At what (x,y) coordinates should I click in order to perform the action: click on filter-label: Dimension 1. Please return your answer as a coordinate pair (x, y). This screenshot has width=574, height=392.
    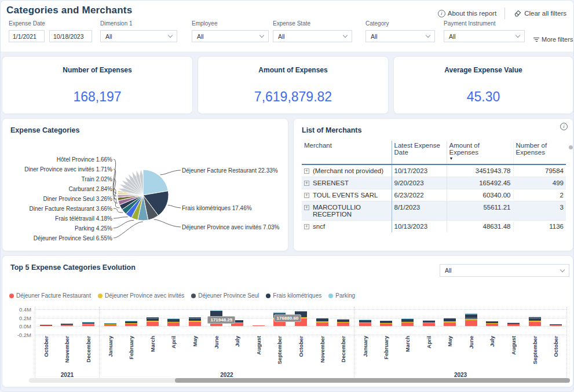
    Looking at the image, I should click on (139, 23).